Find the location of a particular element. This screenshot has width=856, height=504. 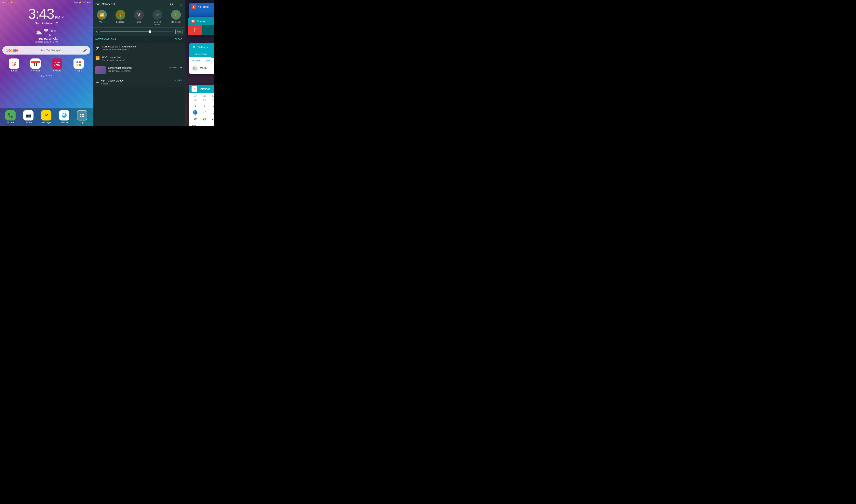

cal-day-21: 21 is located at coordinates (211, 120).